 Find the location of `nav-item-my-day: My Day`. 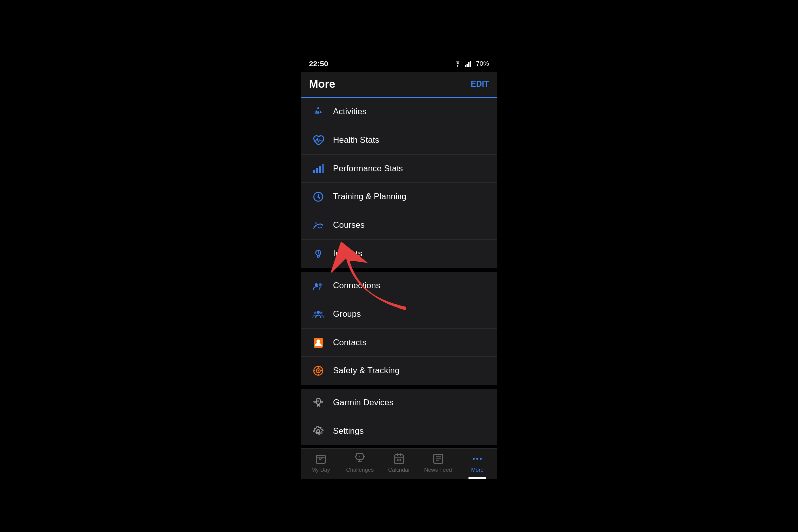

nav-item-my-day: My Day is located at coordinates (321, 463).